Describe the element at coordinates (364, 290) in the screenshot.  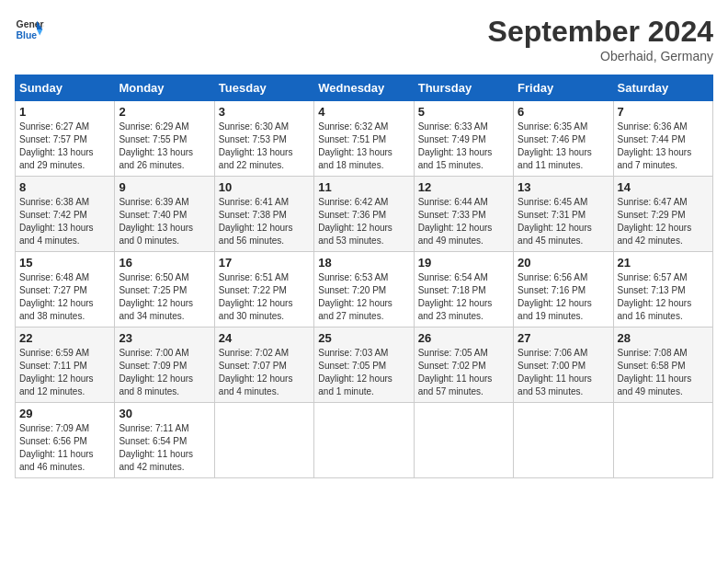
I see `calendar-cell: 18Sunrise: 6:53 AM Sunset: 7:20 PM Dayli…` at that location.